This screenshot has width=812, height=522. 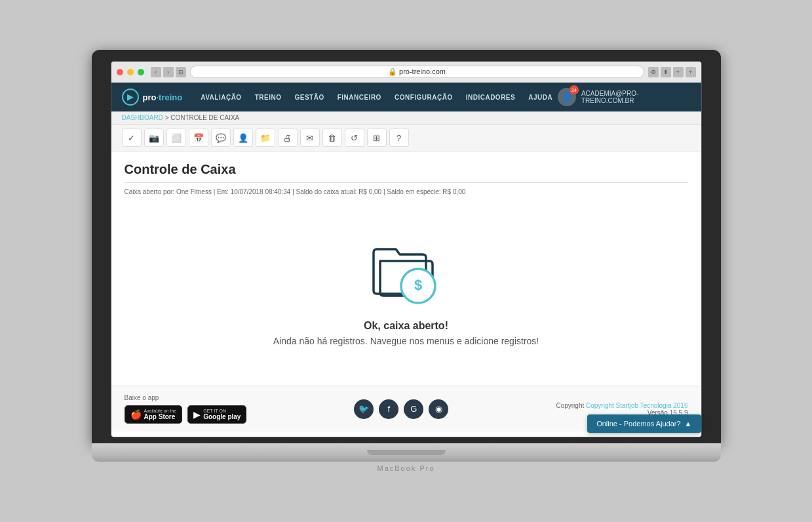 What do you see at coordinates (691, 72) in the screenshot?
I see `browser-new-tab-btn: +` at bounding box center [691, 72].